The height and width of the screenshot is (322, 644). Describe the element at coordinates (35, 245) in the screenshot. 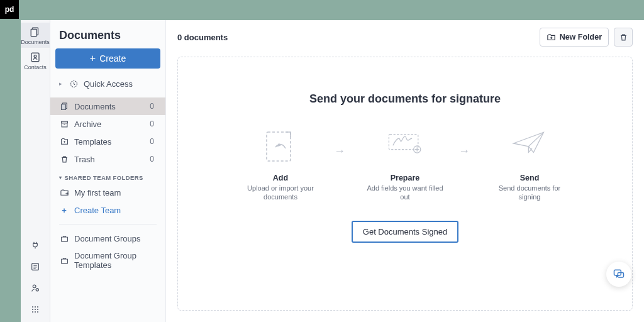

I see `plug-icon` at that location.